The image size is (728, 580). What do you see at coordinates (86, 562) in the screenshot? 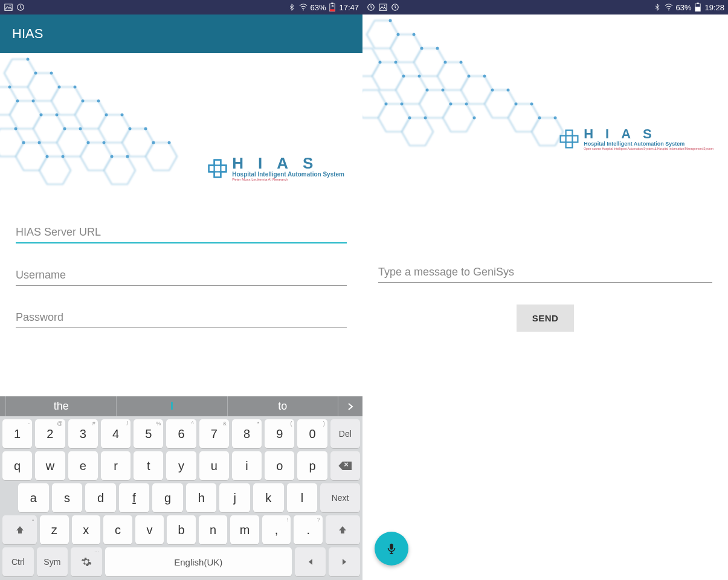
I see `key-settings: ⋯` at bounding box center [86, 562].